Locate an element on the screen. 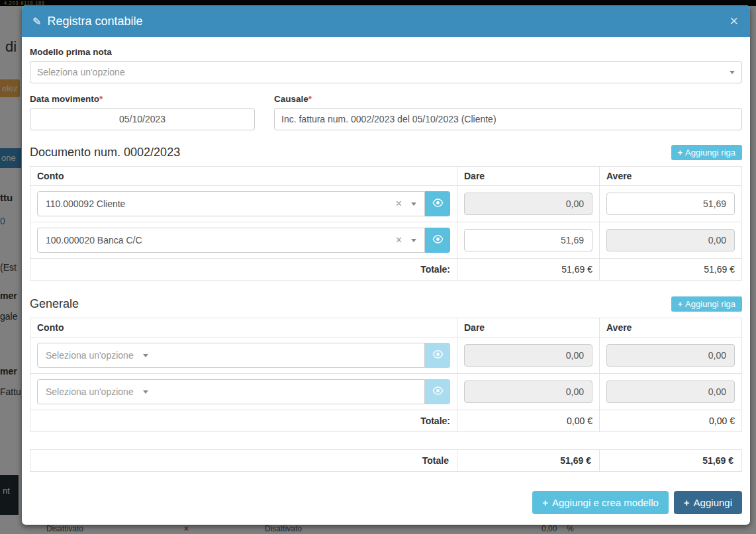 The height and width of the screenshot is (534, 756). add-button: +Aggiungi is located at coordinates (708, 503).